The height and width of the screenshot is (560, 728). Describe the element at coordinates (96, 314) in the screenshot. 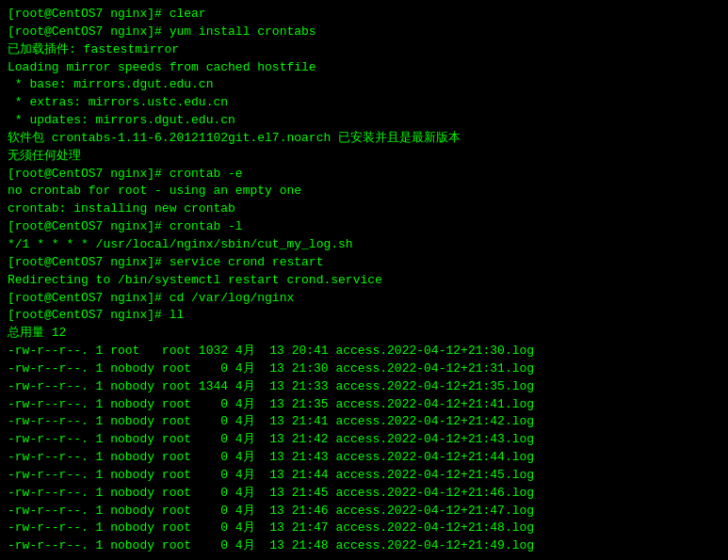

I see `terminal-text: [root@CentOS7 nginx]# ll` at that location.